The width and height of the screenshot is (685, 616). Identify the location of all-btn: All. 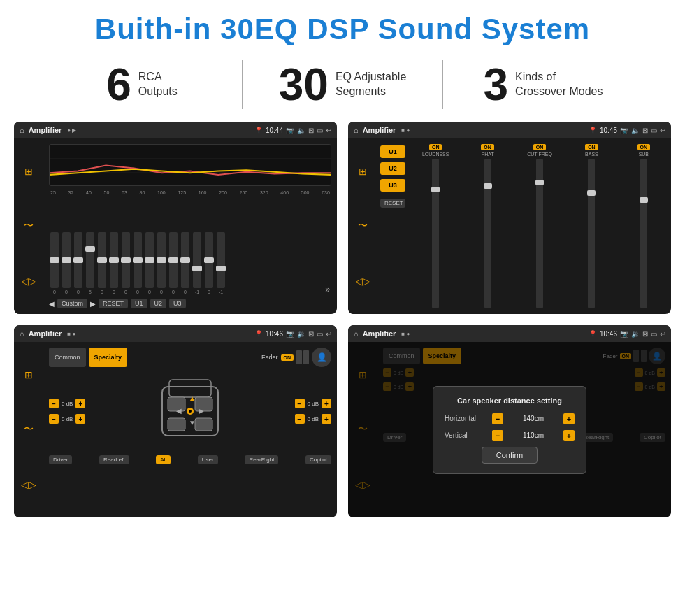
(164, 460).